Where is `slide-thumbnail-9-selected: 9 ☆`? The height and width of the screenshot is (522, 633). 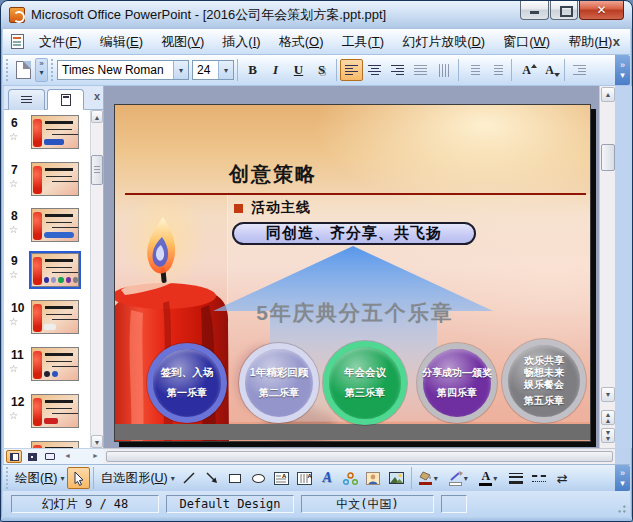
slide-thumbnail-9-selected: 9 ☆ is located at coordinates (47, 271).